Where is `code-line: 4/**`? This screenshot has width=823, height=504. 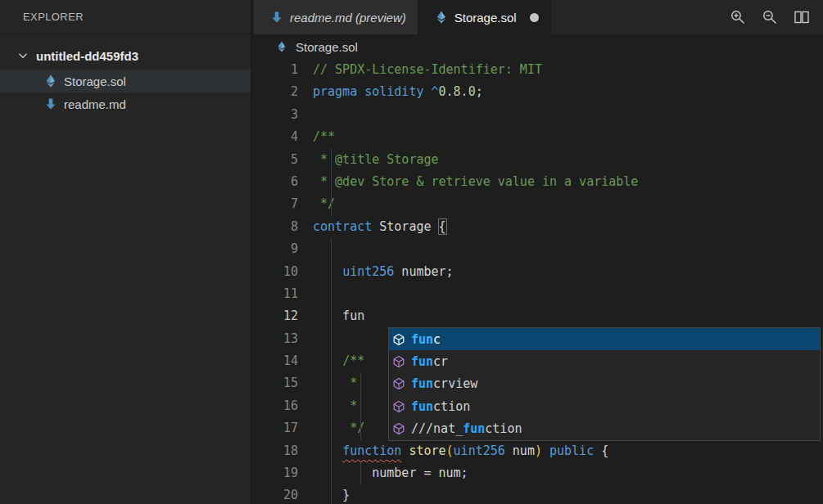
code-line: 4/** is located at coordinates (539, 137).